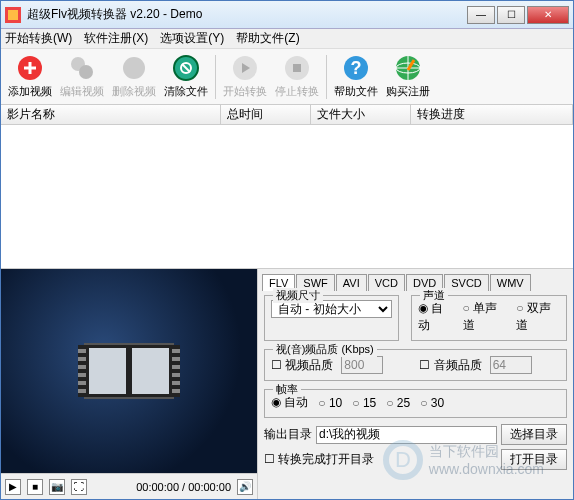  What do you see at coordinates (403, 460) in the screenshot?
I see `watermark-logo-icon: D` at bounding box center [403, 460].